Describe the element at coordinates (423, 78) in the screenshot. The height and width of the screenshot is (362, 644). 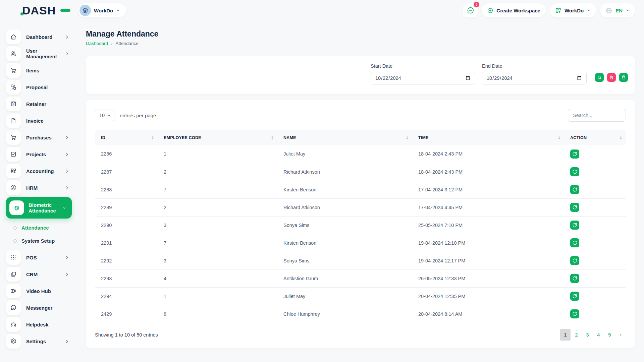
I see `start-date-input` at that location.